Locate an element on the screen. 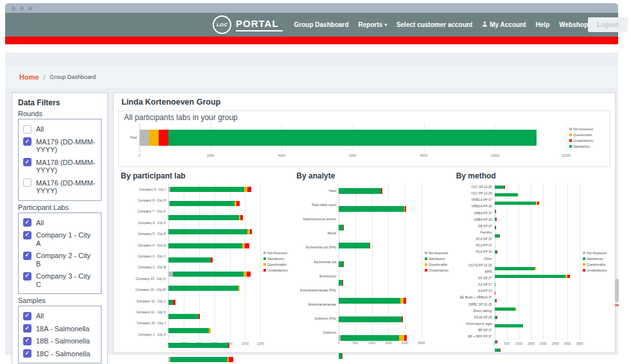  filter-option-company-3-city-c: Company 3 - City C is located at coordinates (60, 280).